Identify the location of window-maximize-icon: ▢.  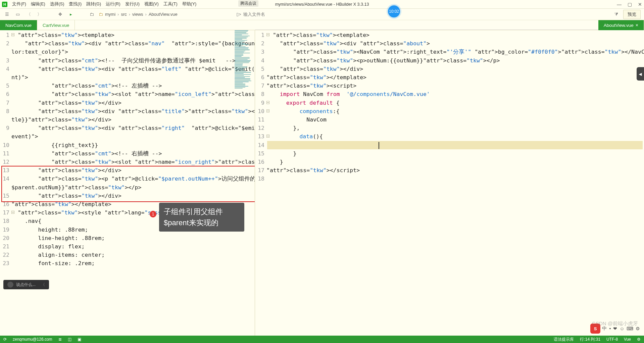
(630, 4).